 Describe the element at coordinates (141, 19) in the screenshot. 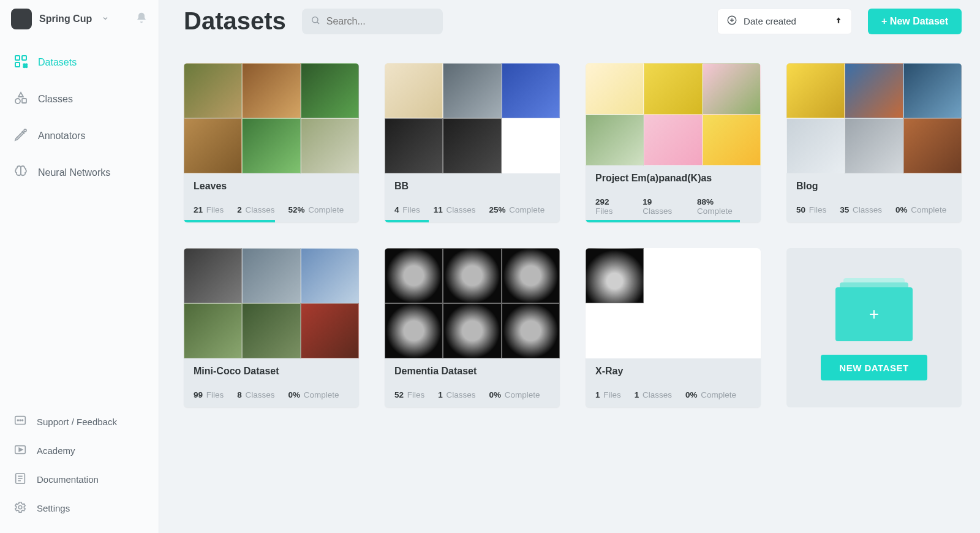

I see `bell-icon` at that location.